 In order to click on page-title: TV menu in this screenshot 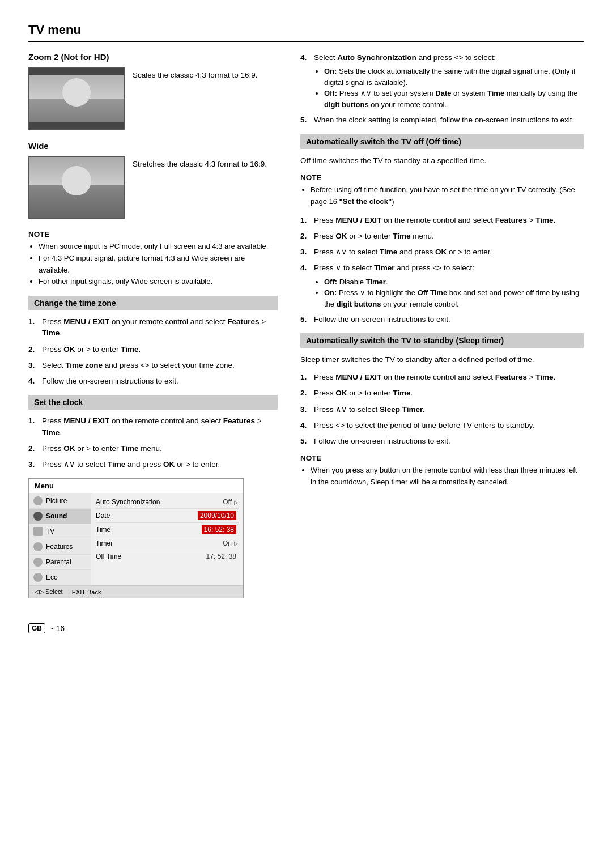, I will do `click(306, 32)`.